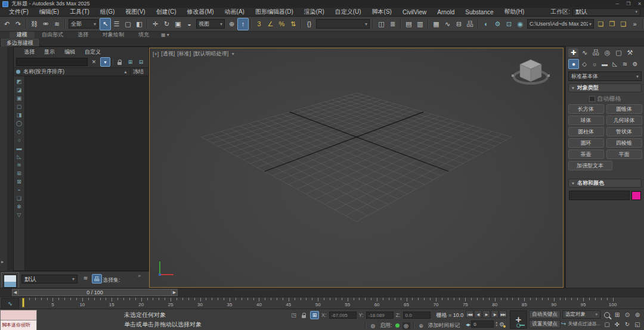 The image size is (644, 330). Describe the element at coordinates (487, 315) in the screenshot. I see `play-button: ▶` at that location.